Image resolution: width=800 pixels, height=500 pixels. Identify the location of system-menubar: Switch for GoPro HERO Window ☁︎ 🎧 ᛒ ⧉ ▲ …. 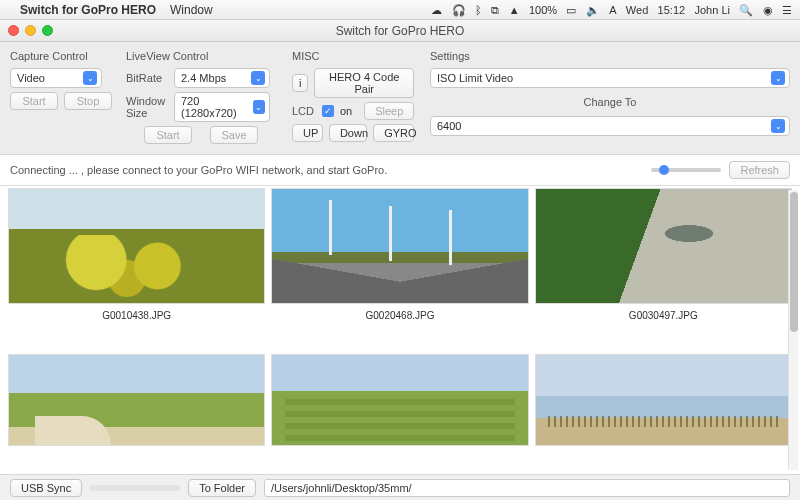
(400, 10).